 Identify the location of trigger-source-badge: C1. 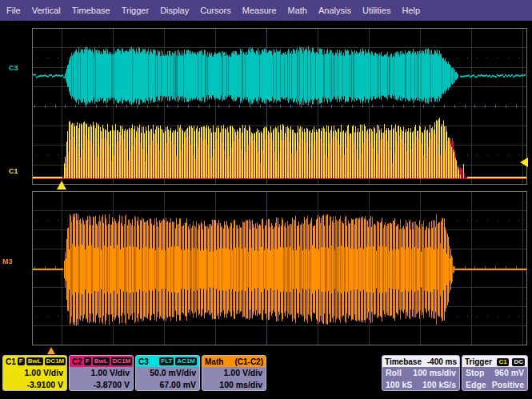
(502, 362).